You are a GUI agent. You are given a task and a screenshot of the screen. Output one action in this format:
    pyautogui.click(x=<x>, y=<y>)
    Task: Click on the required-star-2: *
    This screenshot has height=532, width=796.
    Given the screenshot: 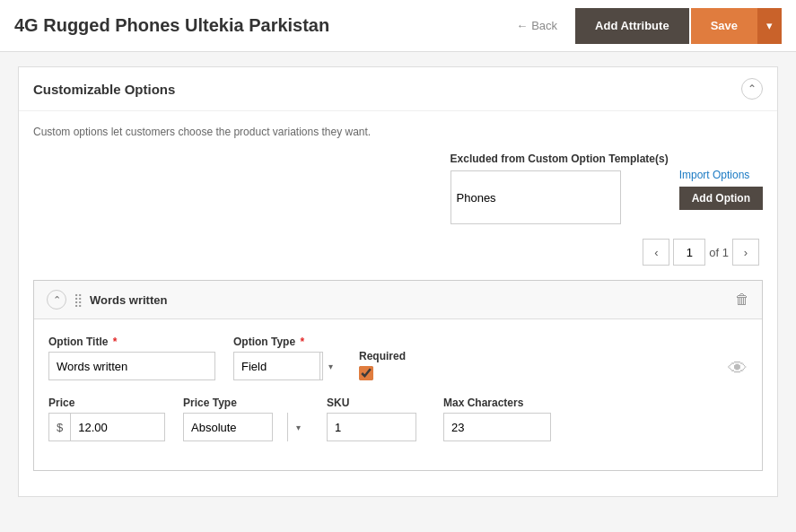 What is the action you would take?
    pyautogui.click(x=302, y=342)
    